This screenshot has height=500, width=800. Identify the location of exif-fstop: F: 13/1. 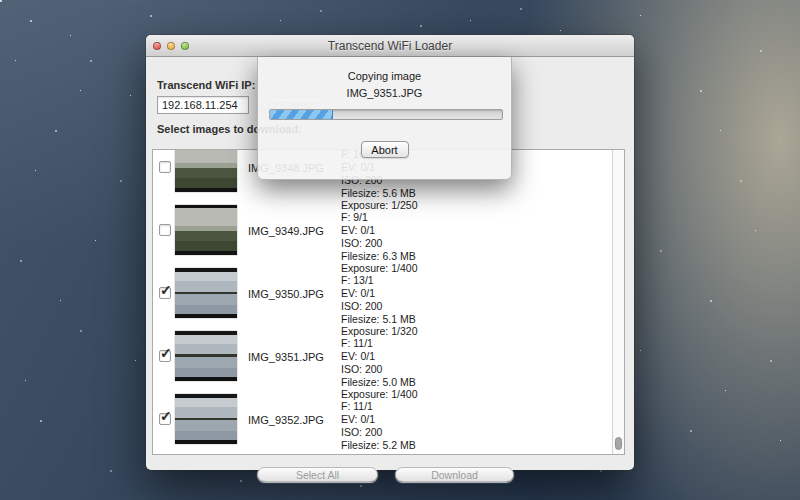
(379, 280).